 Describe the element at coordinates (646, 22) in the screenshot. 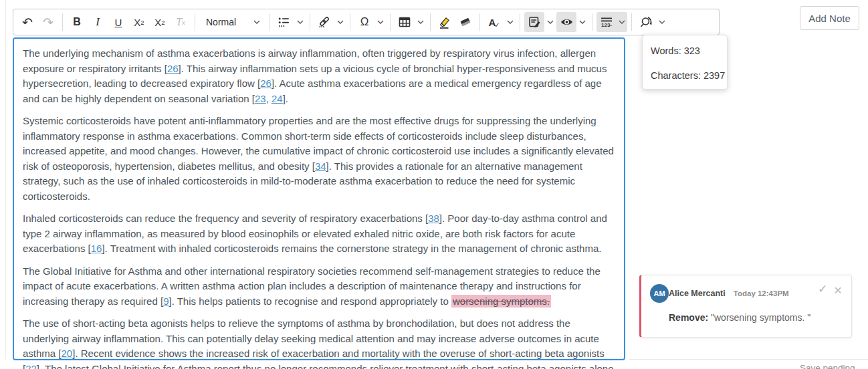

I see `find-replace-button` at that location.